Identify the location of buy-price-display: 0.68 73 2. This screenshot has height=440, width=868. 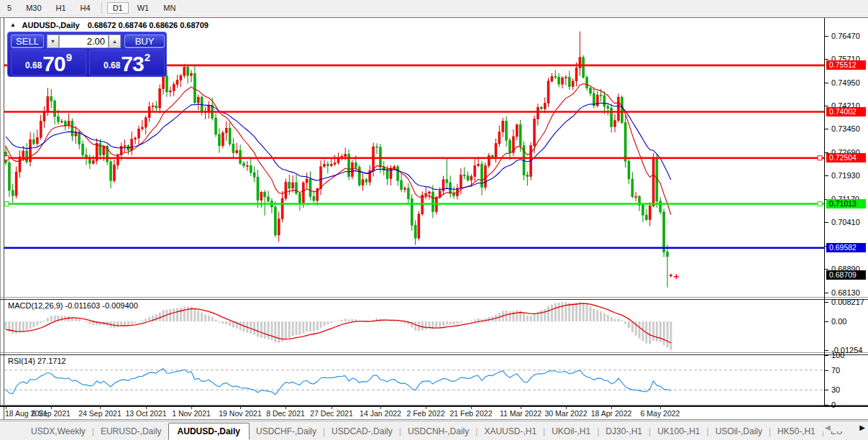
(127, 63).